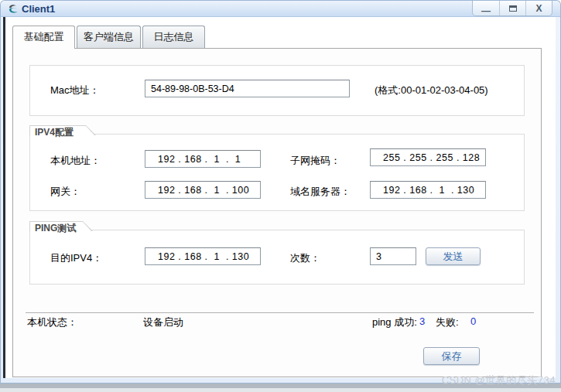 The height and width of the screenshot is (392, 561). What do you see at coordinates (76, 258) in the screenshot?
I see `ping-dest-label: 目的IPV4：` at bounding box center [76, 258].